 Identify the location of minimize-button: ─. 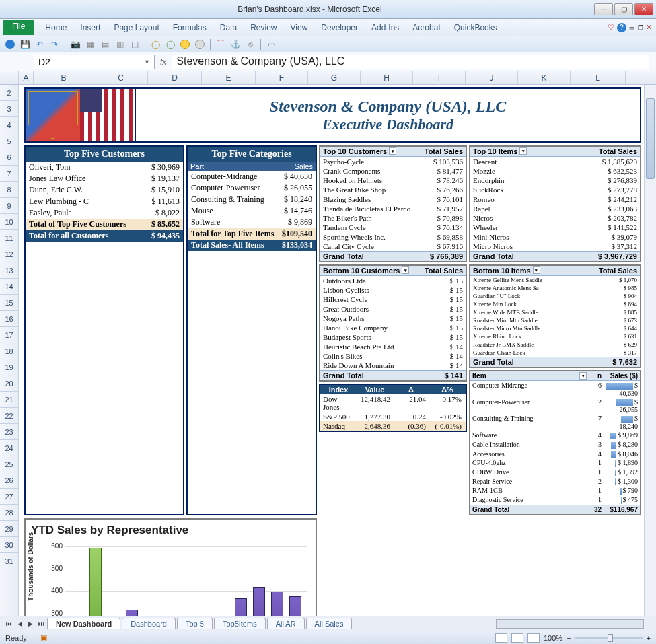
(604, 9).